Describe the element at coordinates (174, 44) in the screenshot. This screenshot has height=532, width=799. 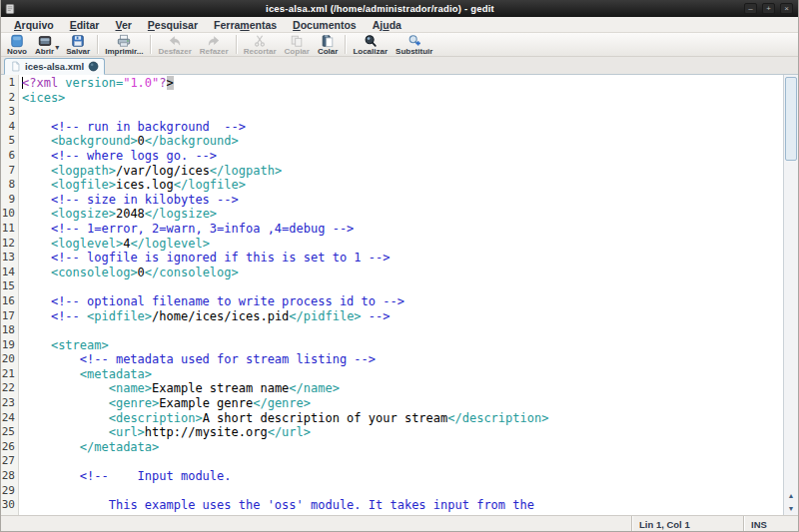
I see `toolbar-button-desfazer: Desfazer` at that location.